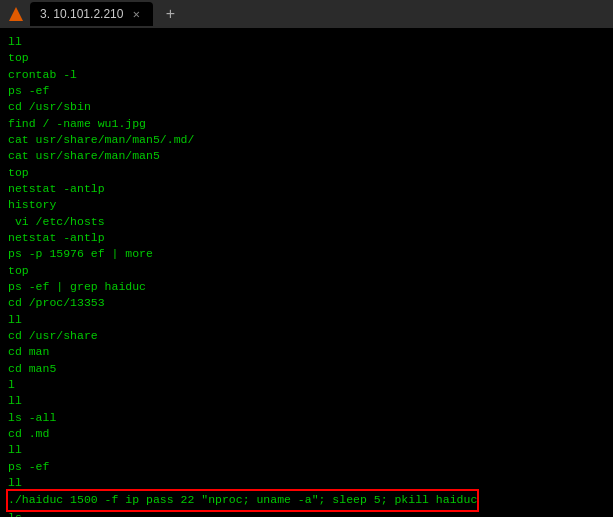 The image size is (613, 517). What do you see at coordinates (16, 14) in the screenshot?
I see `favicon-icon` at bounding box center [16, 14].